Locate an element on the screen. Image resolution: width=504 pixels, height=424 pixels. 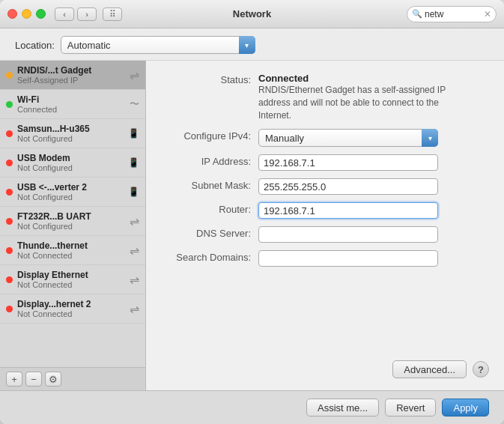
grid-icon: ⠿ is located at coordinates (112, 14).